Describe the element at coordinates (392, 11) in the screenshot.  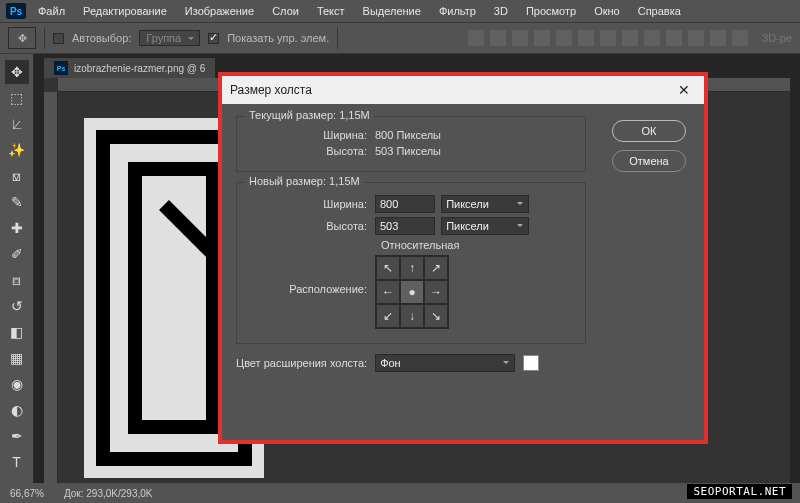
I see `menu-select: Выделение` at that location.